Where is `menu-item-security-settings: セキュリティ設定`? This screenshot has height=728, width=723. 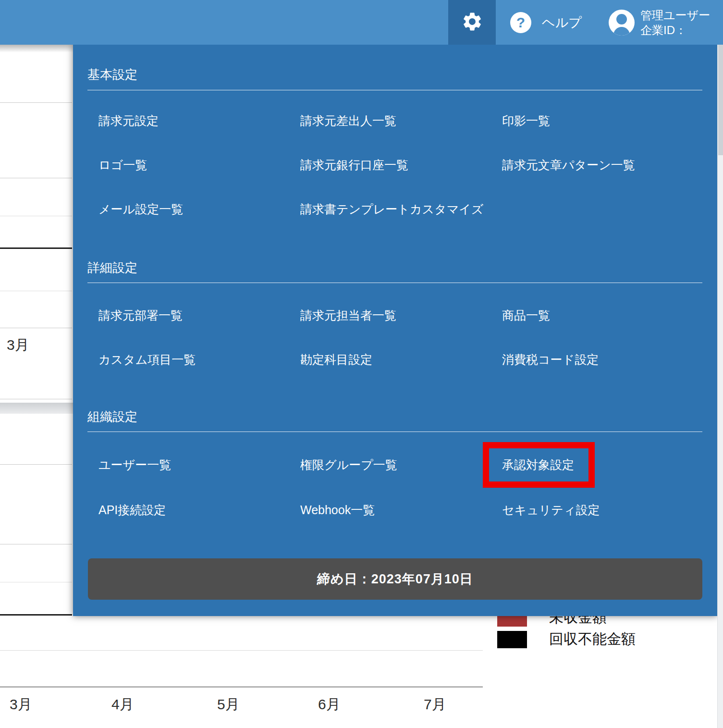 menu-item-security-settings: セキュリティ設定 is located at coordinates (603, 510).